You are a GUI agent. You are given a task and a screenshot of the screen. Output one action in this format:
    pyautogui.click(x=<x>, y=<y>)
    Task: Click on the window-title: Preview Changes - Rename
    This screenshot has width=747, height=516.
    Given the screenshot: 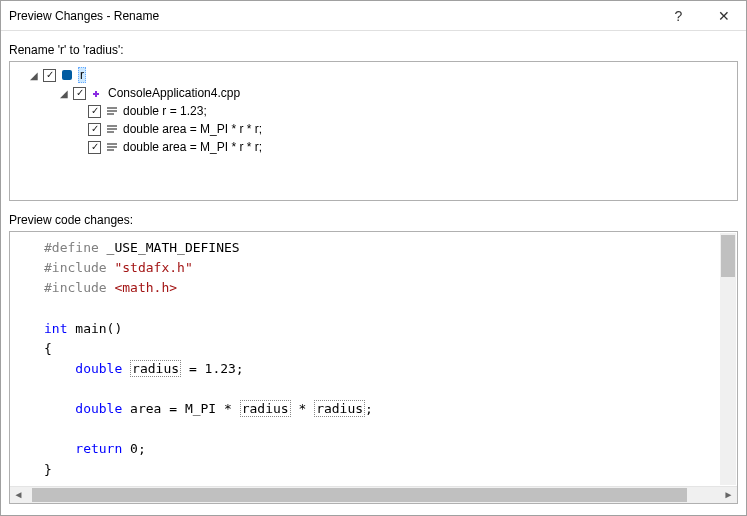 What is the action you would take?
    pyautogui.click(x=332, y=16)
    